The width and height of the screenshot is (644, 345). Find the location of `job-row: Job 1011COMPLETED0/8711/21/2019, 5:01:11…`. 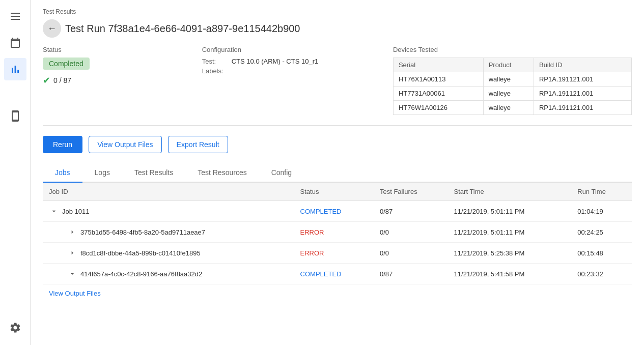

job-row: Job 1011COMPLETED0/8711/21/2019, 5:01:11… is located at coordinates (337, 212).